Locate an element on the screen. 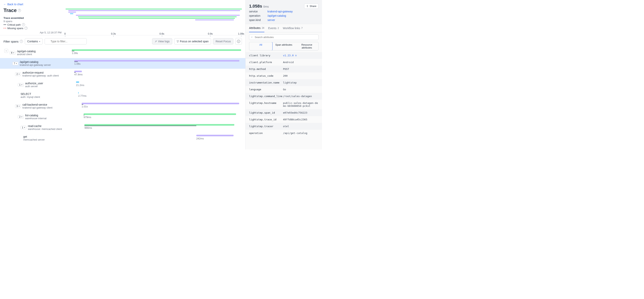  filter-spans-label: Filter spans ? is located at coordinates (13, 42).